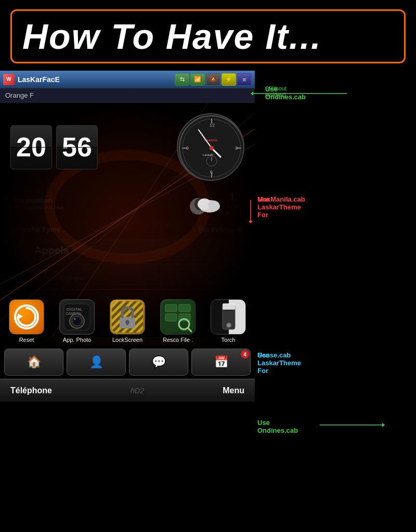  I want to click on taskbar: W LasKarFacE ⇆ 📶 🔕 ⚡ ≡, so click(127, 79).